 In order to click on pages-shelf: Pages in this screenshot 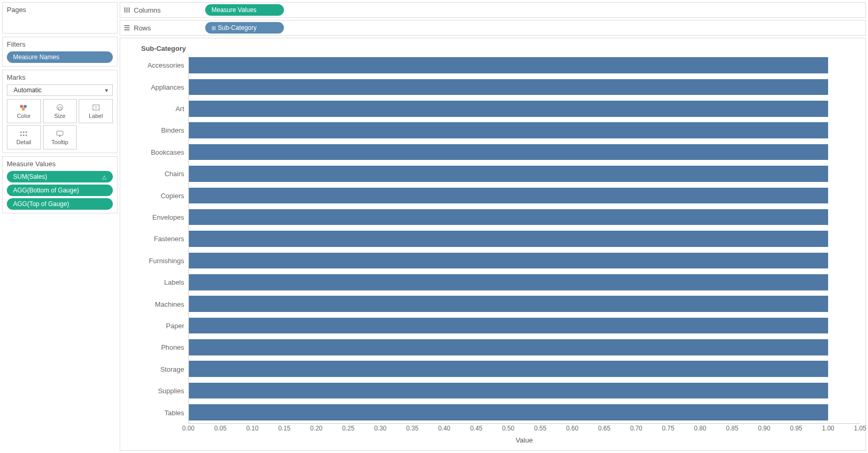, I will do `click(60, 18)`.